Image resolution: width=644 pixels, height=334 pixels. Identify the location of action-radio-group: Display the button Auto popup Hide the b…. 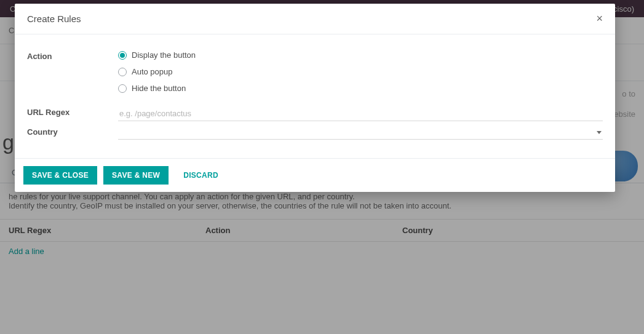
(360, 71).